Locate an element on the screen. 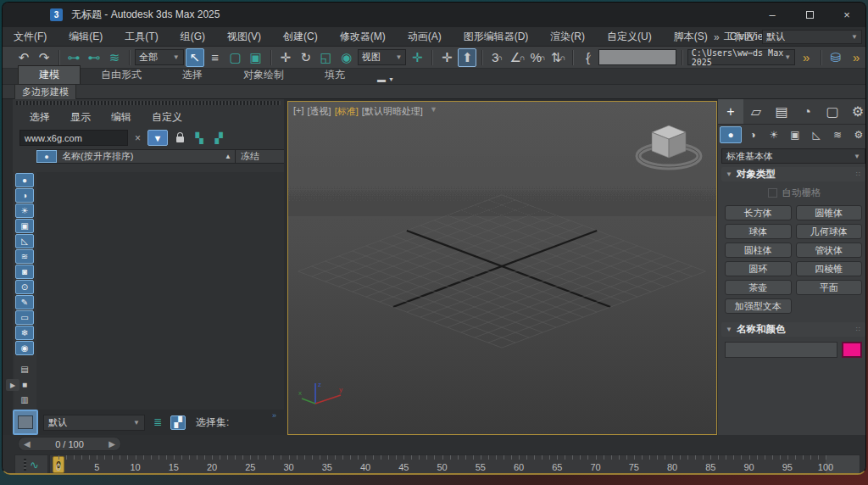 Image resolution: width=868 pixels, height=485 pixels. menu-item-0: 文件(F) is located at coordinates (31, 37).